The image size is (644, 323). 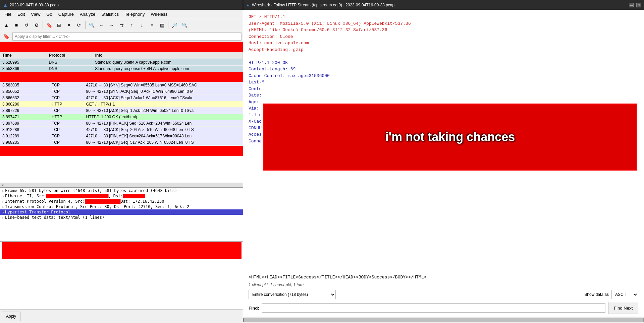 I want to click on cell-info: Standard query response 0xeff4 A captive…, so click(x=168, y=69).